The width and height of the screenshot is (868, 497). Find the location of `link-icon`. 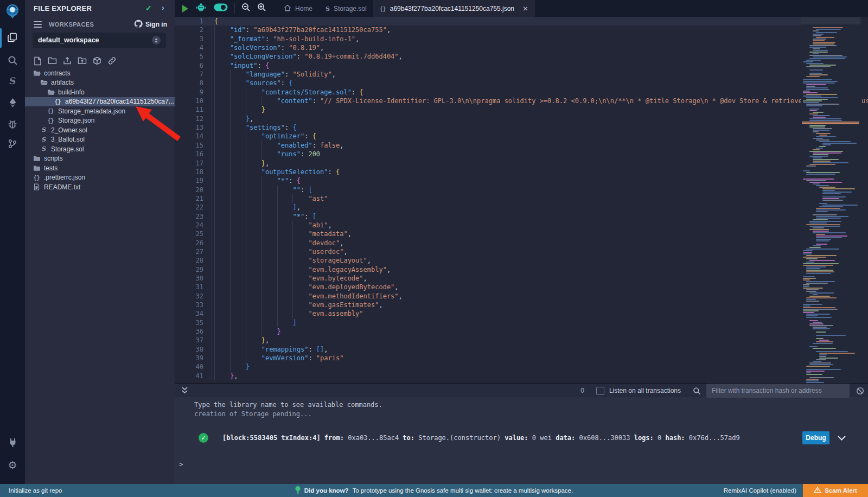

link-icon is located at coordinates (112, 62).